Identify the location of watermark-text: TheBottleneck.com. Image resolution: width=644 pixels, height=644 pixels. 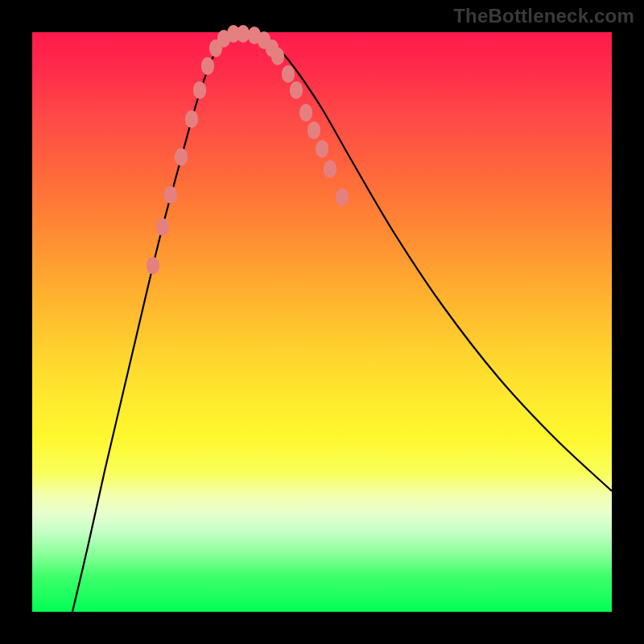
(544, 16).